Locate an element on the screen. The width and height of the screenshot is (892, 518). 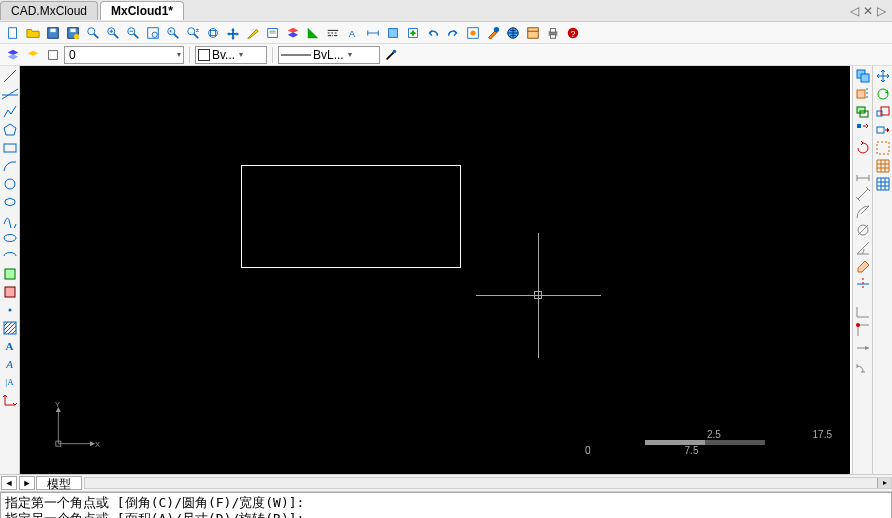
fillet-icon is located at coordinates (863, 366).